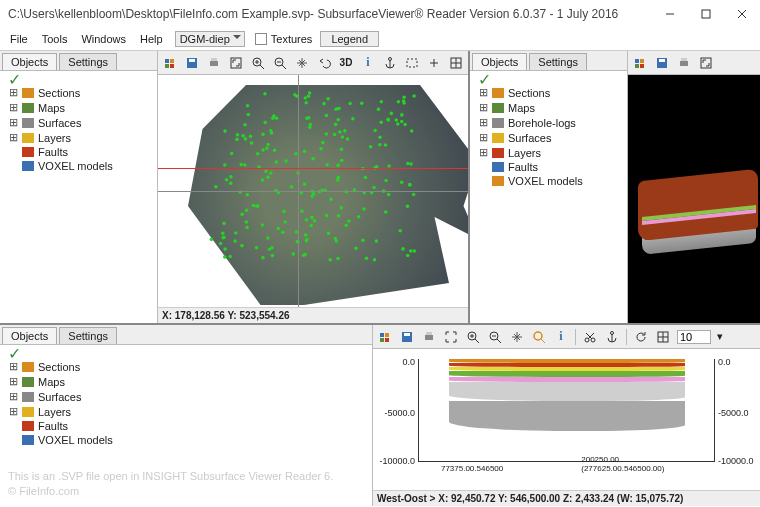 This screenshot has width=760, height=507. I want to click on textures-checkbox: Textures, so click(284, 39).